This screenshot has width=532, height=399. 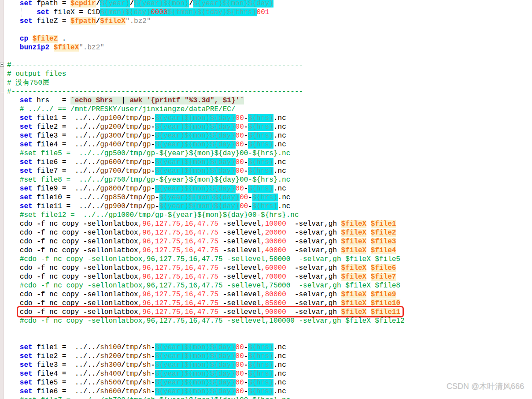 I want to click on code-segment: $file2, so click(x=384, y=233).